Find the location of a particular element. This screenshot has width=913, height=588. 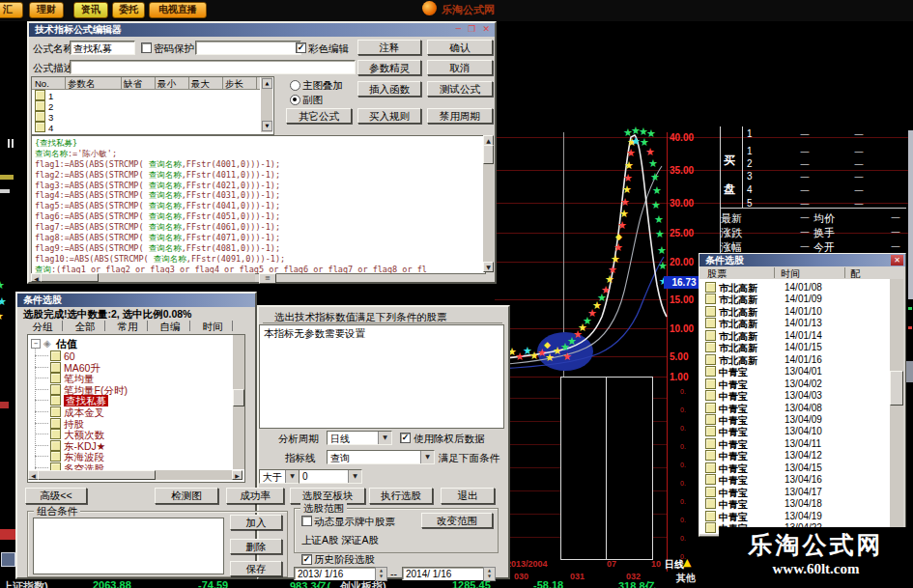

result-row: 中青宝13/04/18 is located at coordinates (794, 504).